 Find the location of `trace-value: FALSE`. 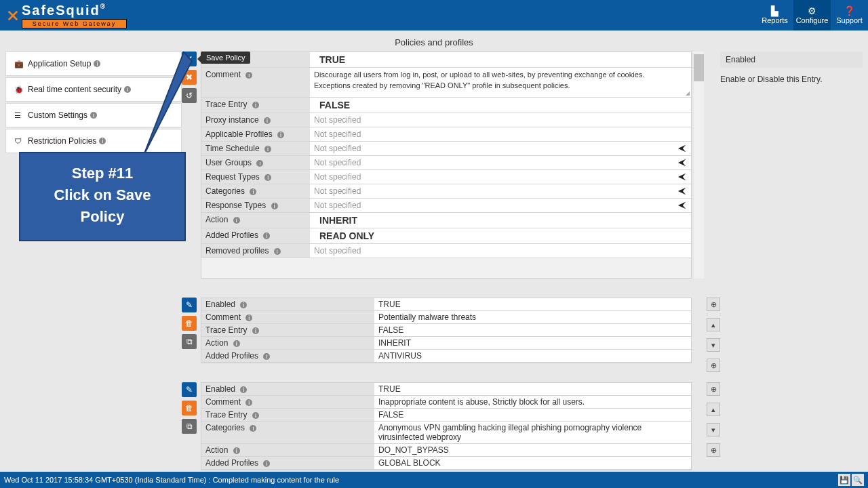

trace-value: FALSE is located at coordinates (500, 105).